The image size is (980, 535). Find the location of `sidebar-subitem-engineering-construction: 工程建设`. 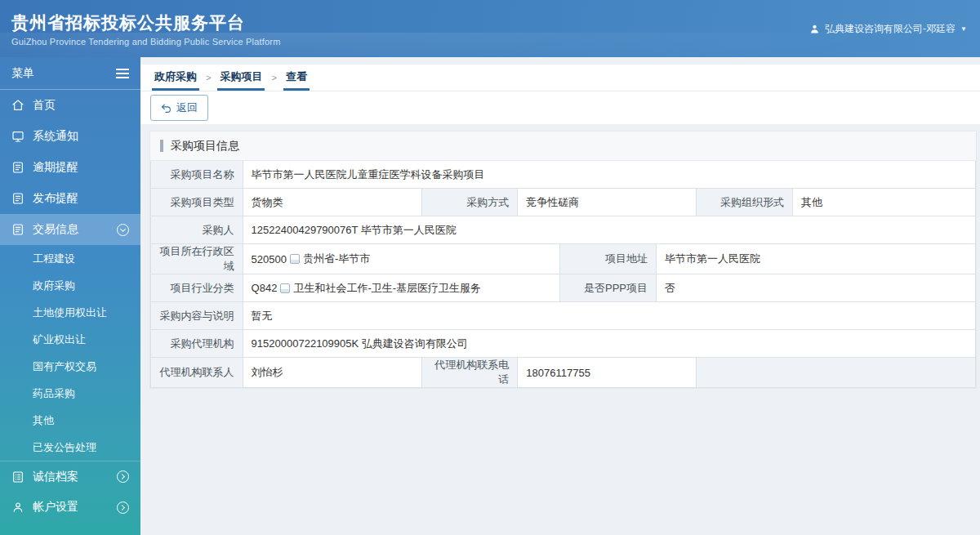

sidebar-subitem-engineering-construction: 工程建设 is located at coordinates (70, 258).